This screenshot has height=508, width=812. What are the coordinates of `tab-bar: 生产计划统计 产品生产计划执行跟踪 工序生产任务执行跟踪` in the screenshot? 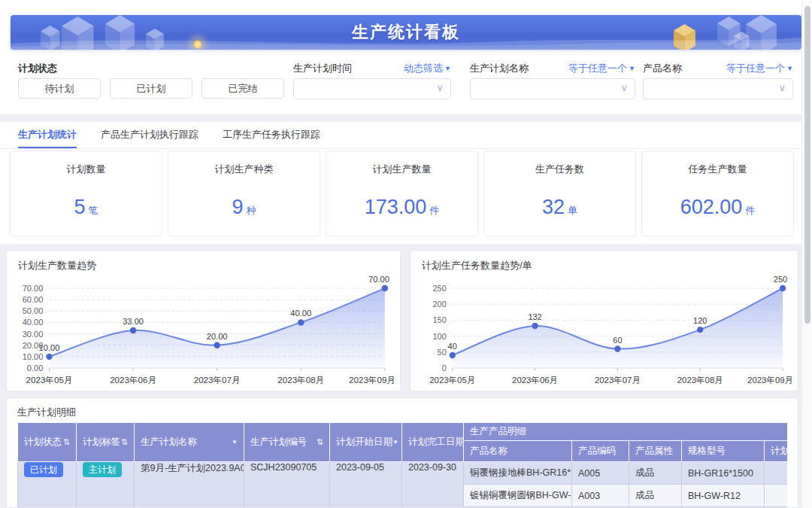 It's located at (406, 135).